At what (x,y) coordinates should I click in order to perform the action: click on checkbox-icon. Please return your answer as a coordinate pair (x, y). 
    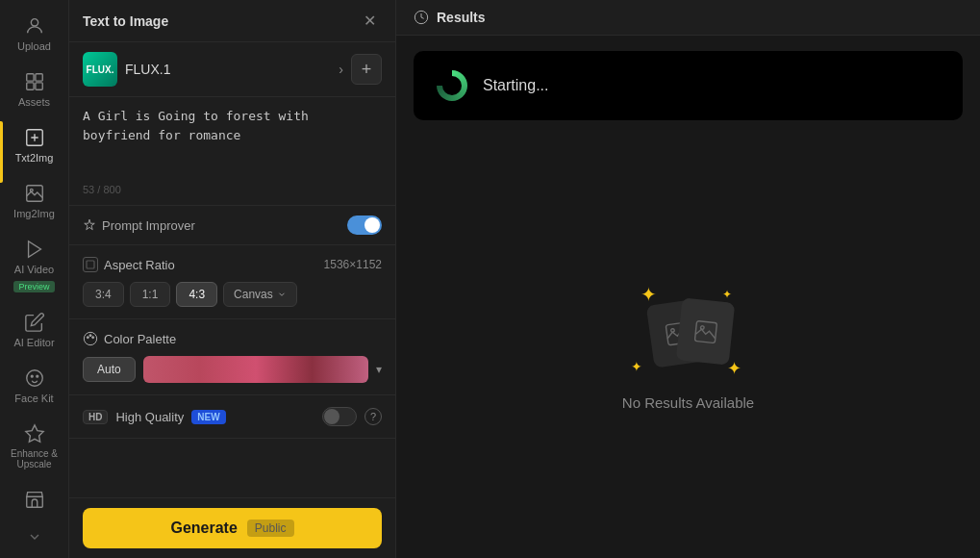
    Looking at the image, I should click on (90, 265).